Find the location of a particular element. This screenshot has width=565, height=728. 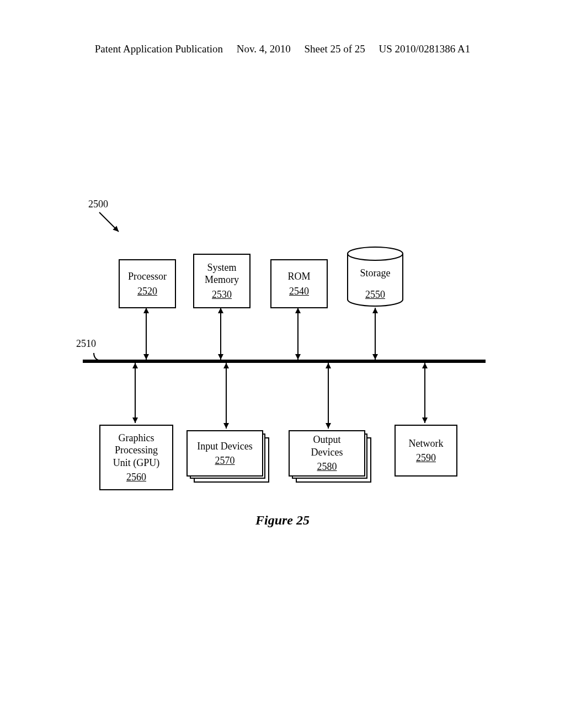

system-memory-label2: Memory is located at coordinates (222, 280).